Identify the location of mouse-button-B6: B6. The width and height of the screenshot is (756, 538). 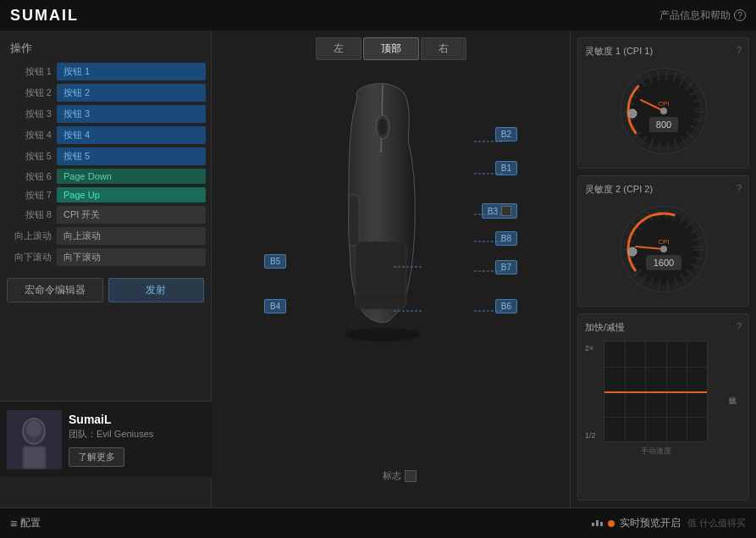
(506, 307).